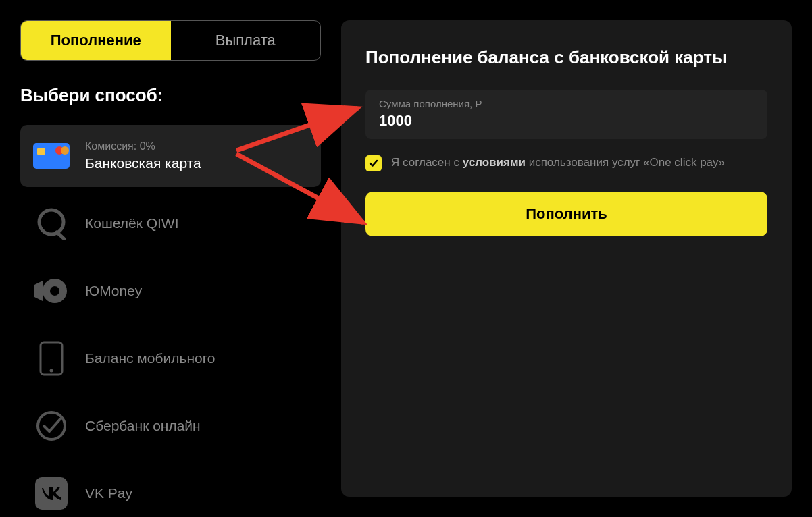  What do you see at coordinates (51, 291) in the screenshot?
I see `yoomoney-icon` at bounding box center [51, 291].